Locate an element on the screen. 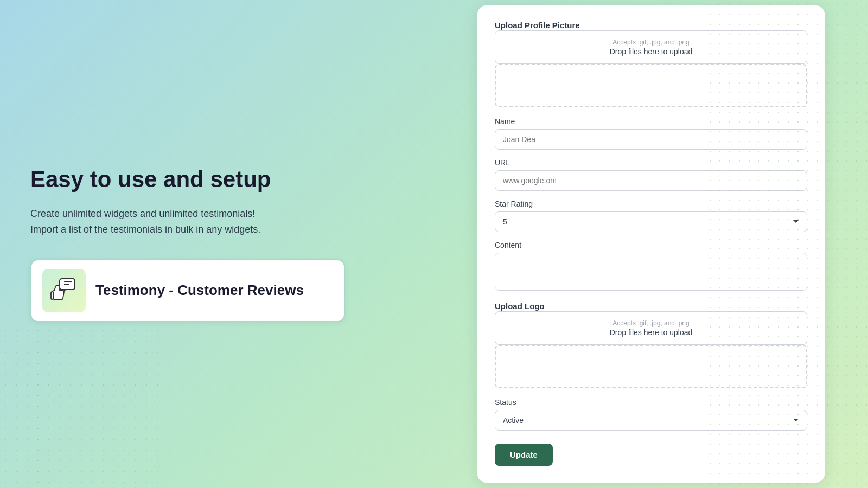 The width and height of the screenshot is (868, 488). upload-logo-box: Accepts .gif, .jpg, and .png Drop files … is located at coordinates (651, 328).